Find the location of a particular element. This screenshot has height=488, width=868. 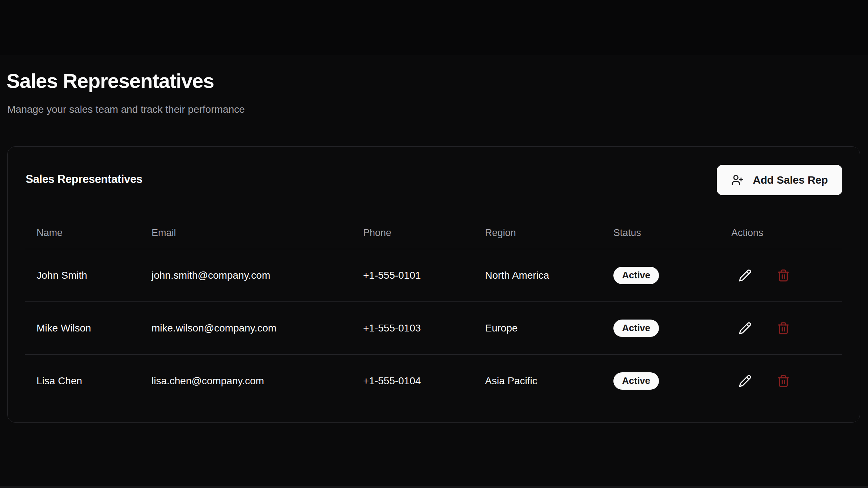

bottom-edge is located at coordinates (434, 487).